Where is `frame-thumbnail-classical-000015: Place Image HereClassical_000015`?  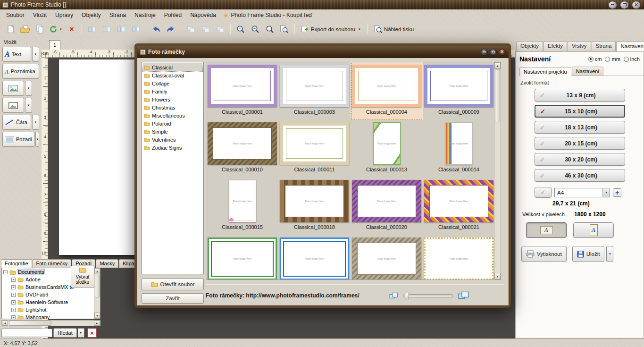
frame-thumbnail-classical-000015: Place Image HereClassical_000015 is located at coordinates (243, 206).